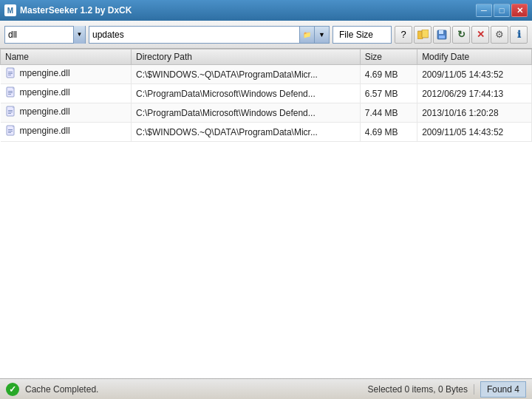 The image size is (532, 399). I want to click on settings-button: ⚙, so click(499, 35).